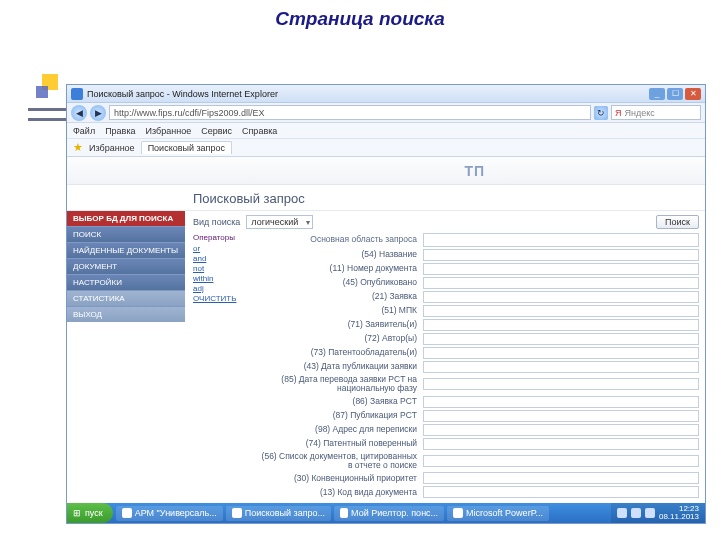 The width and height of the screenshot is (720, 540). I want to click on sidebar-item: ВЫХОД, so click(126, 314).